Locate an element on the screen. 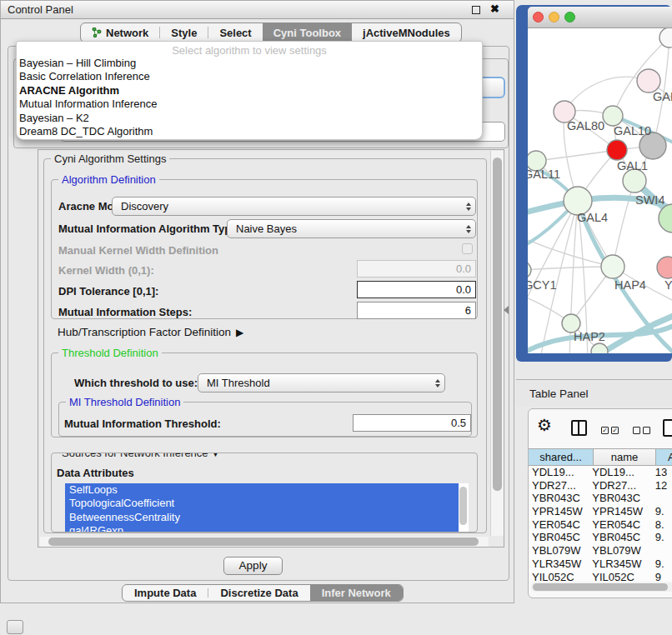 The height and width of the screenshot is (635, 672). algorithm-option-aracne-algorithm: ARACNE Algorithm is located at coordinates (249, 91).